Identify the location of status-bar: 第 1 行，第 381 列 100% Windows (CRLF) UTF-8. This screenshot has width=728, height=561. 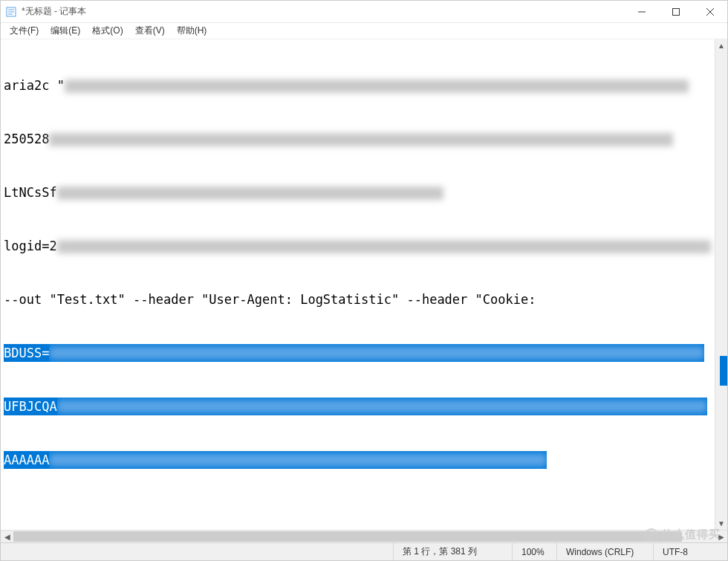
(364, 551).